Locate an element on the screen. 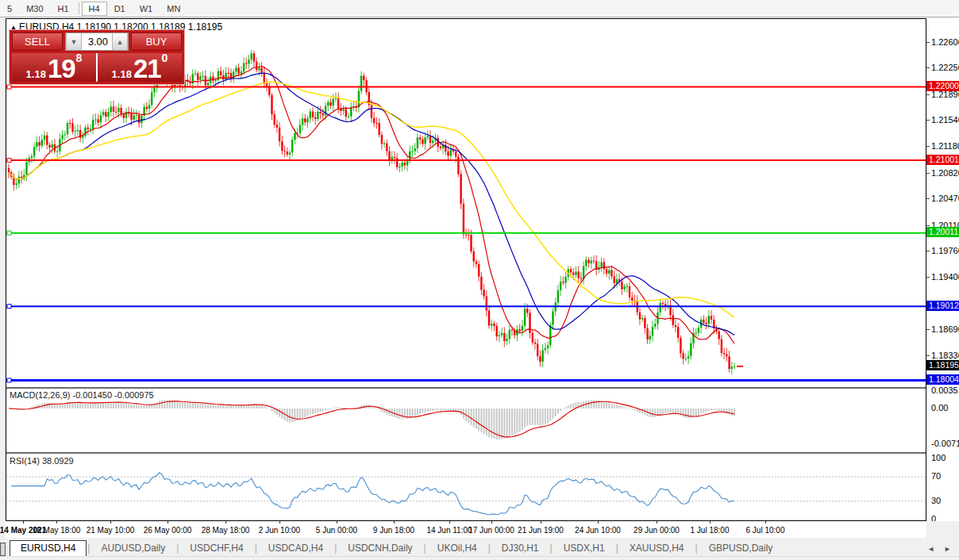 Image resolution: width=959 pixels, height=560 pixels. timeframe-button-h1: H1 is located at coordinates (64, 9).